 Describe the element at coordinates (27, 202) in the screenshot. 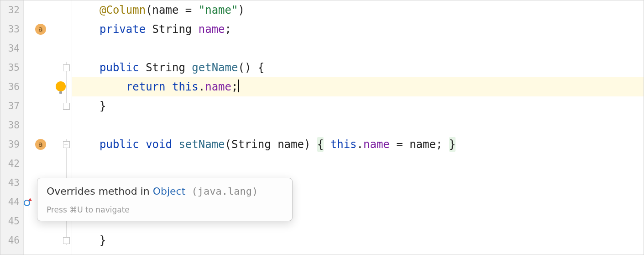

I see `override-gutter-icon` at that location.